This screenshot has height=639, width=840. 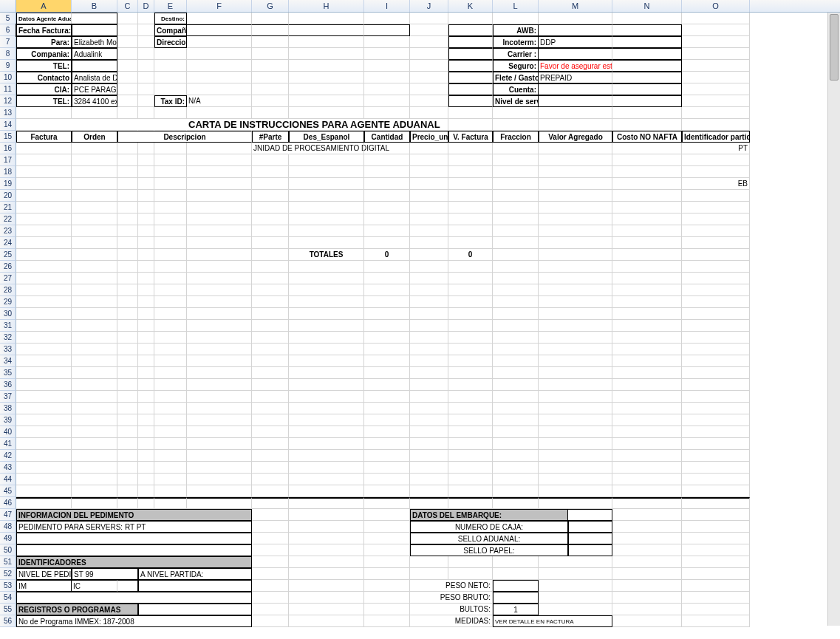 What do you see at coordinates (8, 320) in the screenshot?
I see `row-headers: 5678910111213141516171819202122232425262…` at bounding box center [8, 320].